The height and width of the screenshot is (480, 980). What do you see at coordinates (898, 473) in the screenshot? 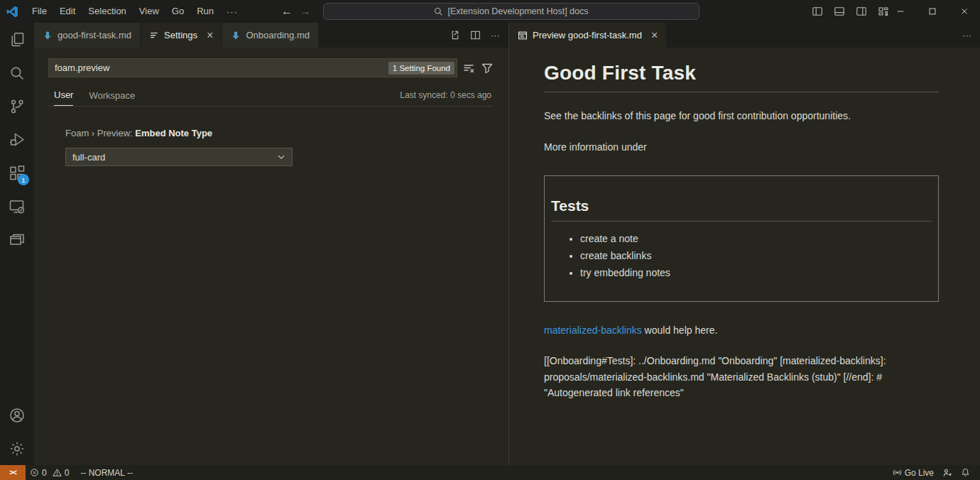
I see `broadcast-icon` at bounding box center [898, 473].